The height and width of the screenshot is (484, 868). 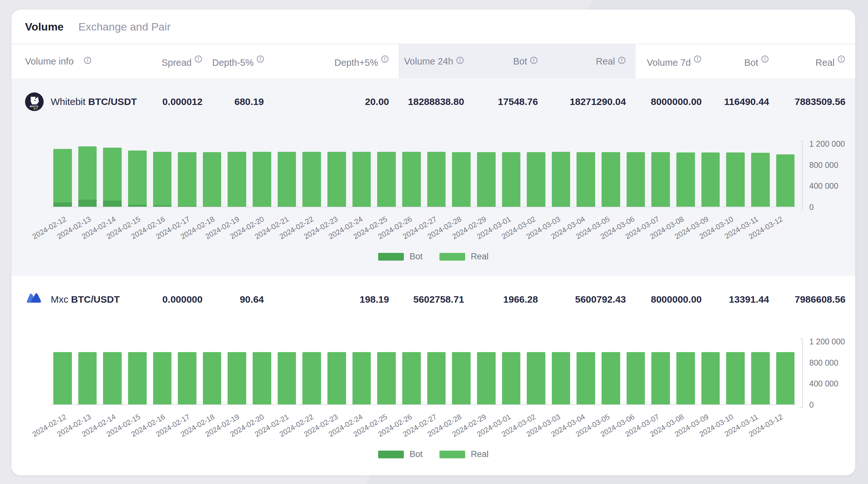 What do you see at coordinates (592, 299) in the screenshot?
I see `real-24h-value: 5600792.43` at bounding box center [592, 299].